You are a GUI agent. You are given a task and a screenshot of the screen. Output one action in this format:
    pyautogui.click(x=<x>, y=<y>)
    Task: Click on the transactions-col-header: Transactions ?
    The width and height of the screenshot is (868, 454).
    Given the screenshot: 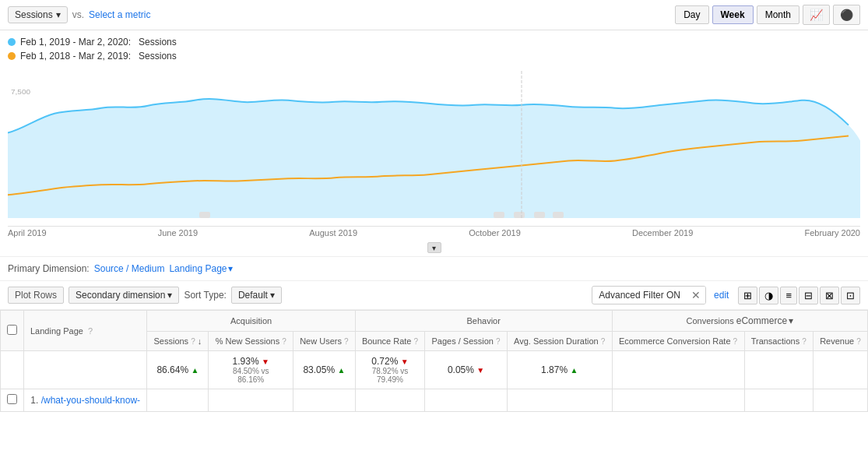 What is the action you would take?
    pyautogui.click(x=778, y=341)
    